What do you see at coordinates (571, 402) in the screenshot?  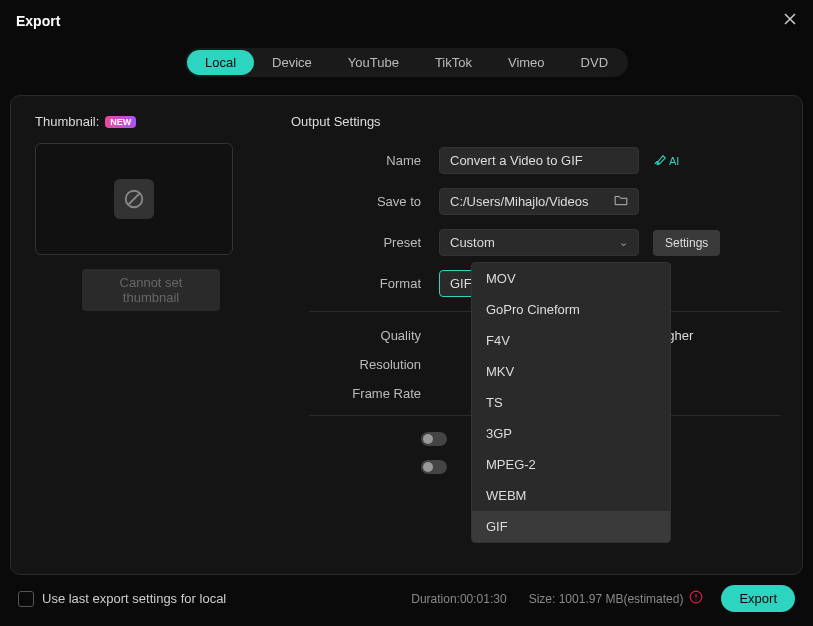 I see `format-dropdown: MOV GoPro Cineform F4V MKV TS 3GP MPEG-2…` at bounding box center [571, 402].